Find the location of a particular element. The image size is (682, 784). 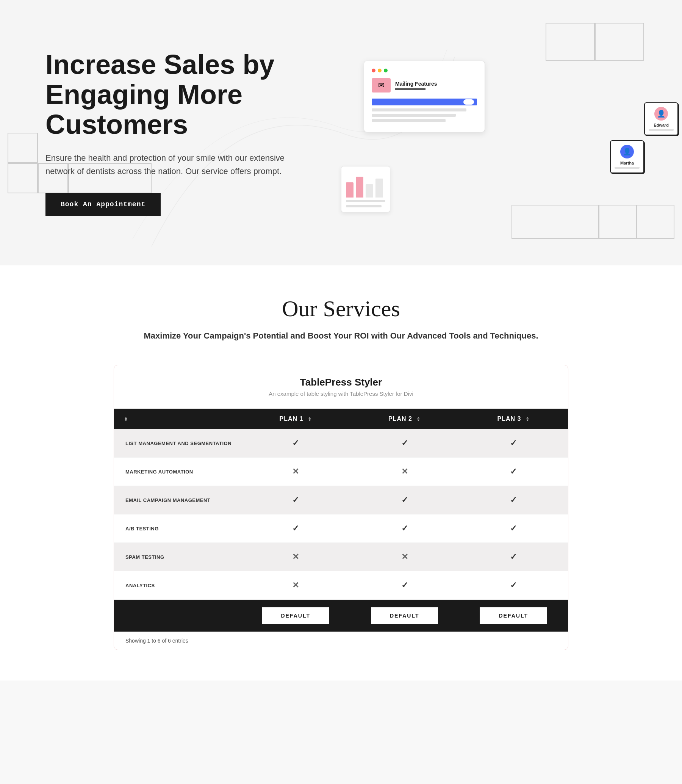

feature-cell: A/B TESTING is located at coordinates (177, 529).